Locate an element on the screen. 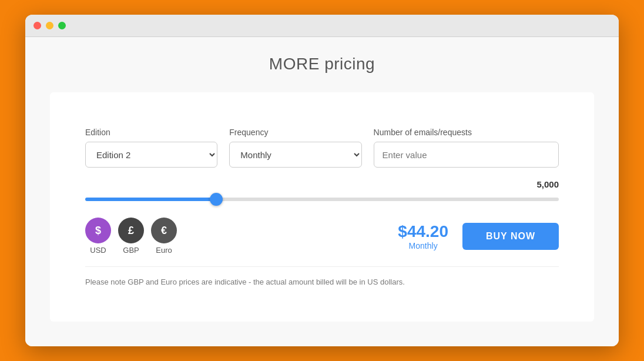 The height and width of the screenshot is (361, 644). eur-label: Euro is located at coordinates (163, 250).